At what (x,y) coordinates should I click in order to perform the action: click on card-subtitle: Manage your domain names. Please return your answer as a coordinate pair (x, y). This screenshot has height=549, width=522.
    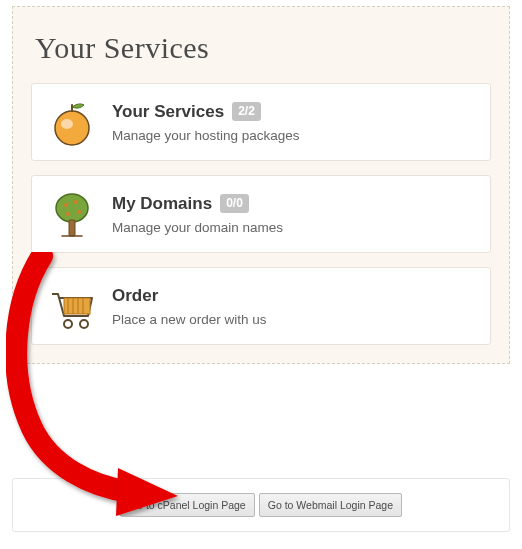
    Looking at the image, I should click on (294, 228).